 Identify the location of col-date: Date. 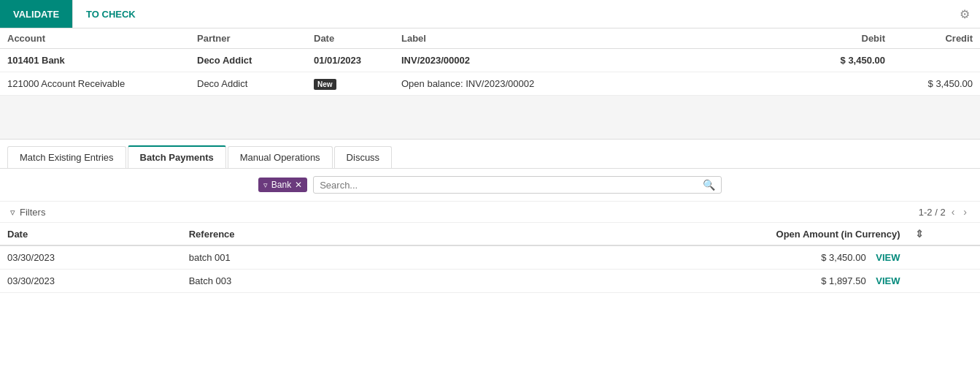
(350, 39).